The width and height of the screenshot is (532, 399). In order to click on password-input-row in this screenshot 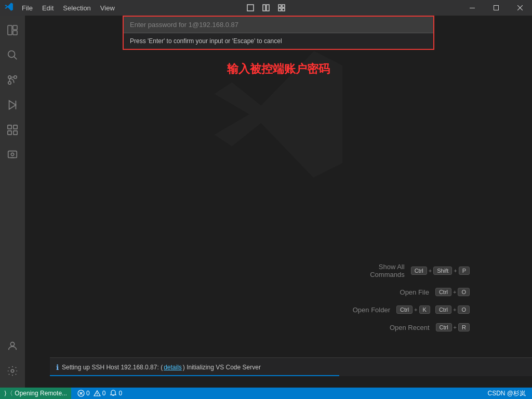, I will do `click(278, 25)`.